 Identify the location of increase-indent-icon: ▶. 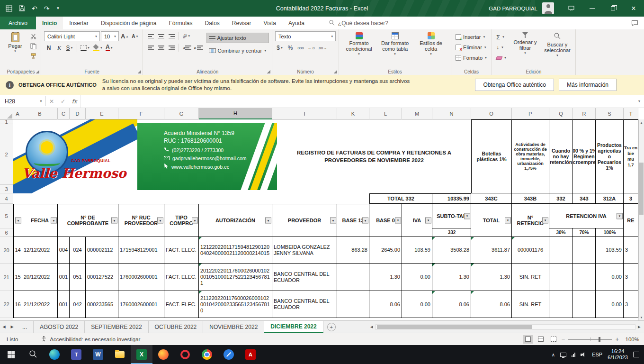
(199, 47).